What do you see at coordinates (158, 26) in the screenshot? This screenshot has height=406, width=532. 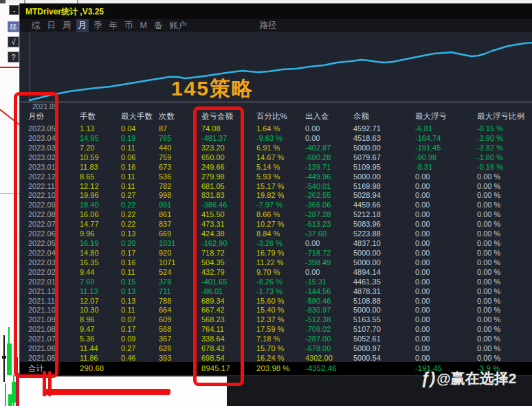 I see `menu-item-备: 备` at bounding box center [158, 26].